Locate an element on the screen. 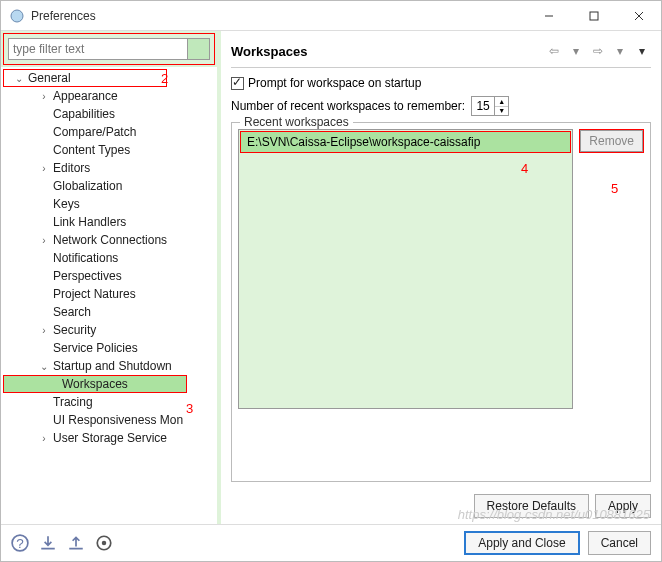  export-icon is located at coordinates (76, 543).